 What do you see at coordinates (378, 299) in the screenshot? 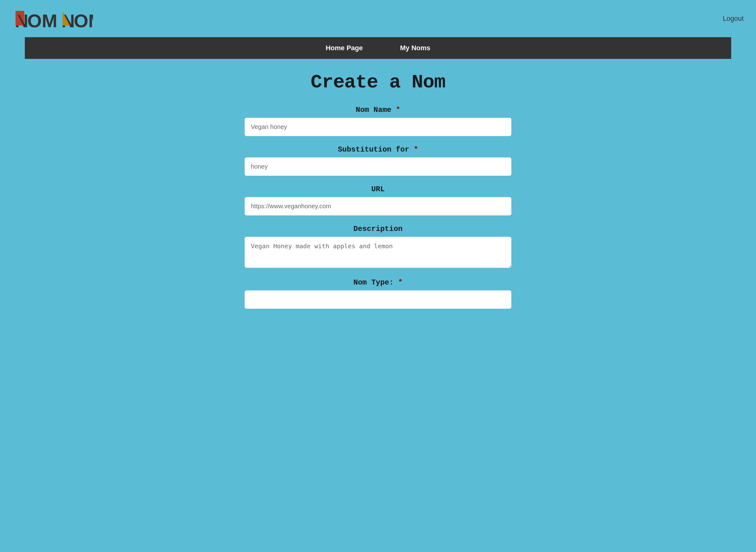
I see `nom-type-input` at bounding box center [378, 299].